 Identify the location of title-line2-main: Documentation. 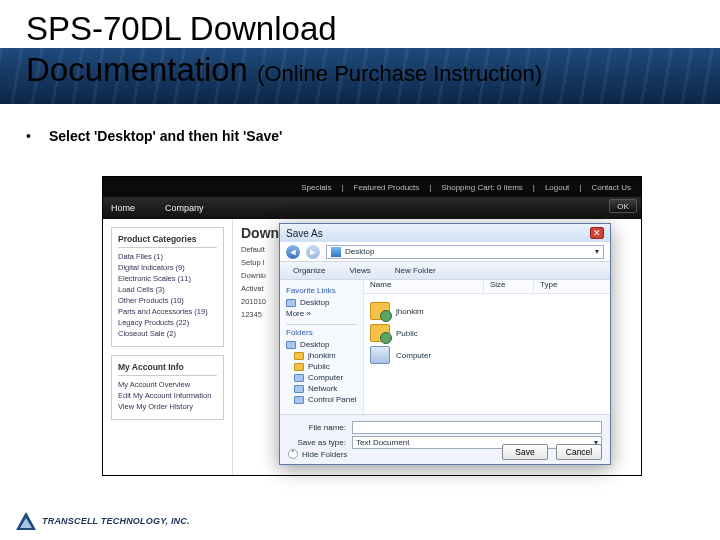
(137, 70).